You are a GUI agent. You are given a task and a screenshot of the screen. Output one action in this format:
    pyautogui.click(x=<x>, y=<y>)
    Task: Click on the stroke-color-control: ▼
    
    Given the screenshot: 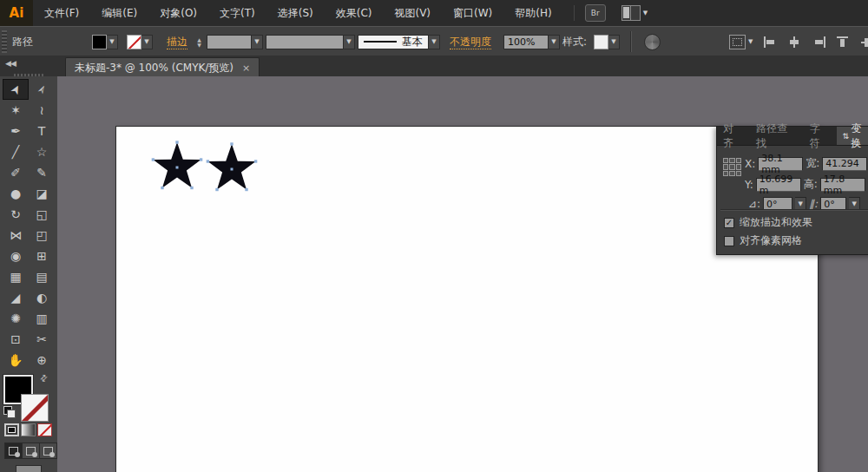 What is the action you would take?
    pyautogui.click(x=140, y=42)
    